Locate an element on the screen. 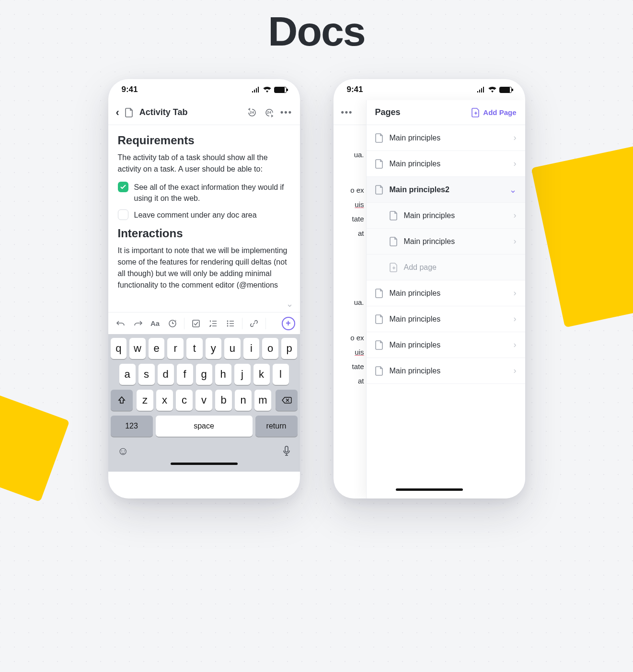  undo-button is located at coordinates (121, 324).